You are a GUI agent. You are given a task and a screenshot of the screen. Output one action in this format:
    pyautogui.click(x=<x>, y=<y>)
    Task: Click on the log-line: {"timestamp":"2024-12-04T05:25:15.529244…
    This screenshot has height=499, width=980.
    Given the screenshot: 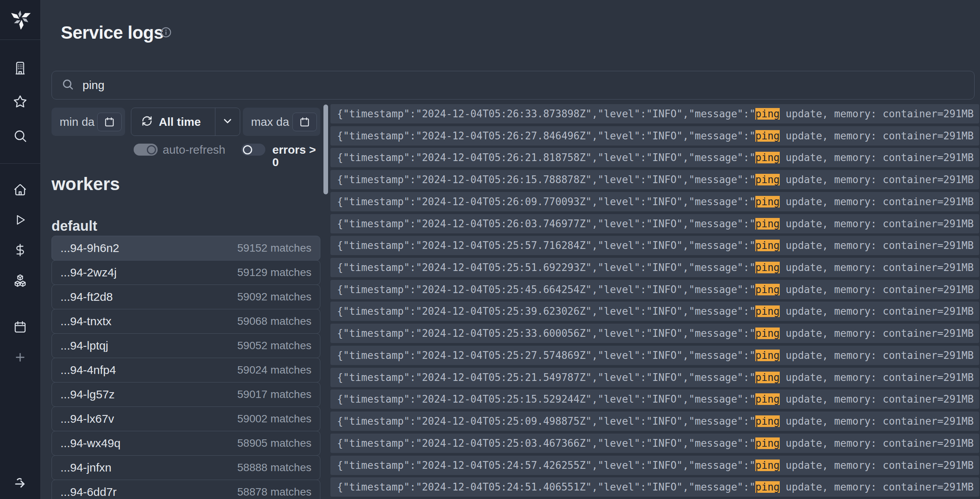 What is the action you would take?
    pyautogui.click(x=655, y=399)
    